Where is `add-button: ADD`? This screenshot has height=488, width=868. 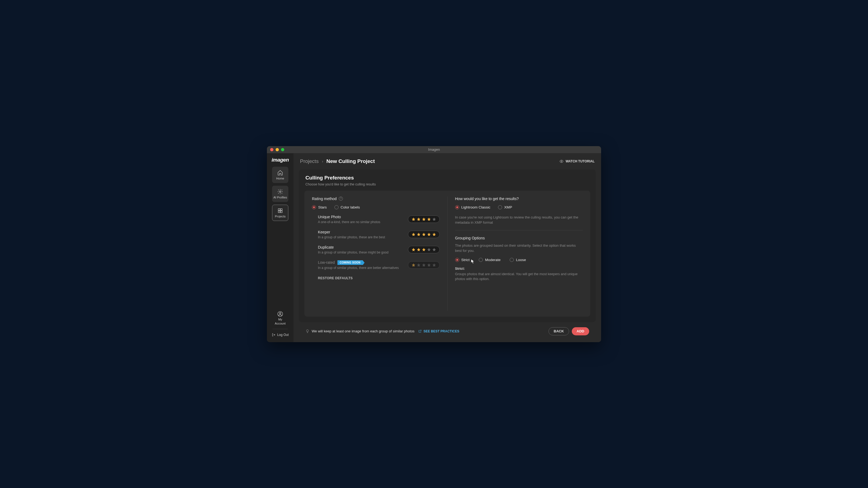 add-button: ADD is located at coordinates (580, 331).